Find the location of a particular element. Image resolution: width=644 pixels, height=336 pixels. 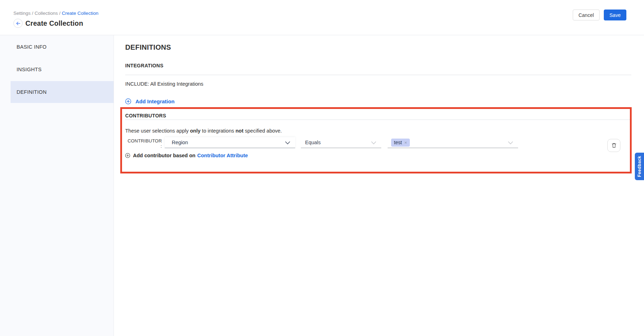

value-chip: test × is located at coordinates (401, 142).